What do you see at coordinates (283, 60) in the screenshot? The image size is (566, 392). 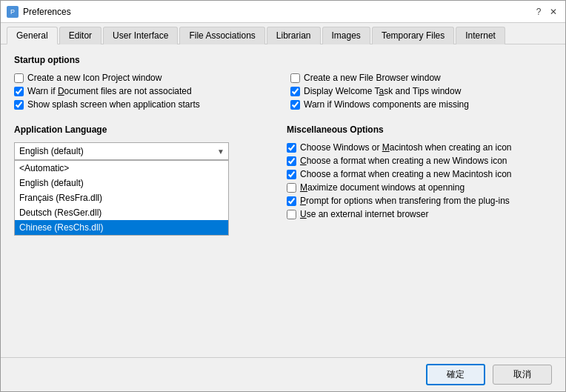 I see `startup-options-title: Startup options` at bounding box center [283, 60].